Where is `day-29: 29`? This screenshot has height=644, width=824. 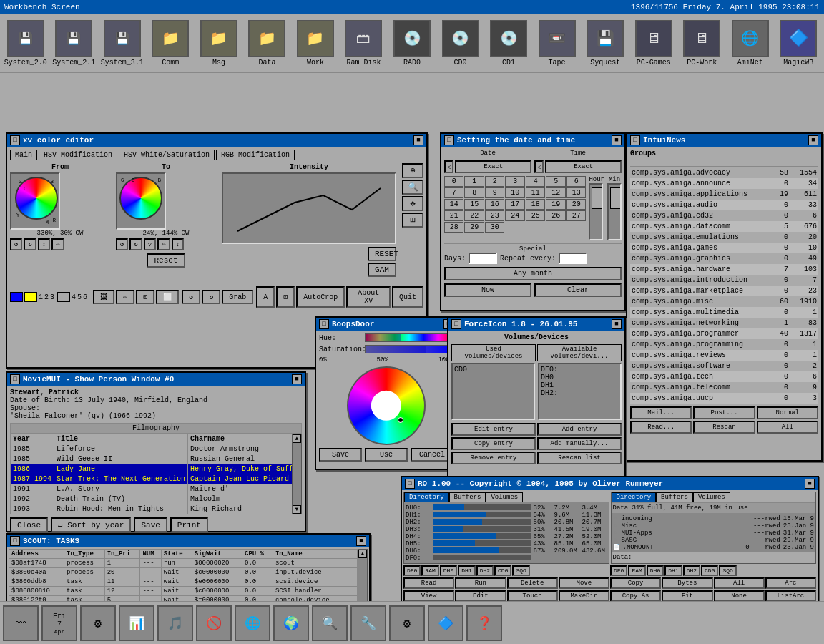 day-29: 29 is located at coordinates (474, 228).